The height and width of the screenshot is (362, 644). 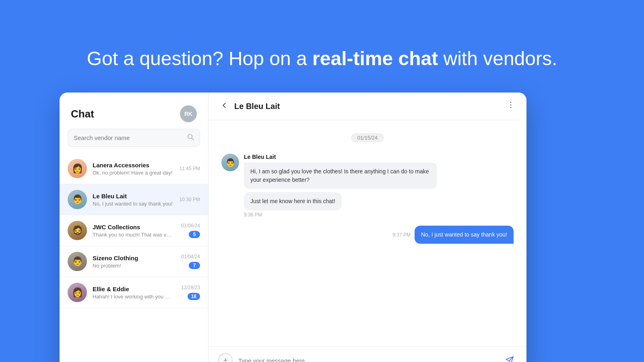 I want to click on avatar: 🧔, so click(x=77, y=230).